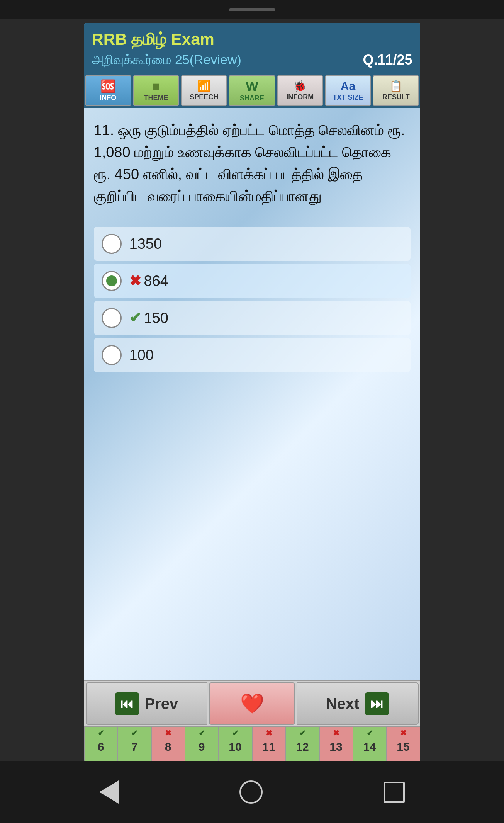 The height and width of the screenshot is (823, 504). What do you see at coordinates (252, 744) in the screenshot?
I see `question-nav: ✔ 6 ✔ 7 ✖ 8 ✔ 9 ✔ 10 ✖ 11` at bounding box center [252, 744].